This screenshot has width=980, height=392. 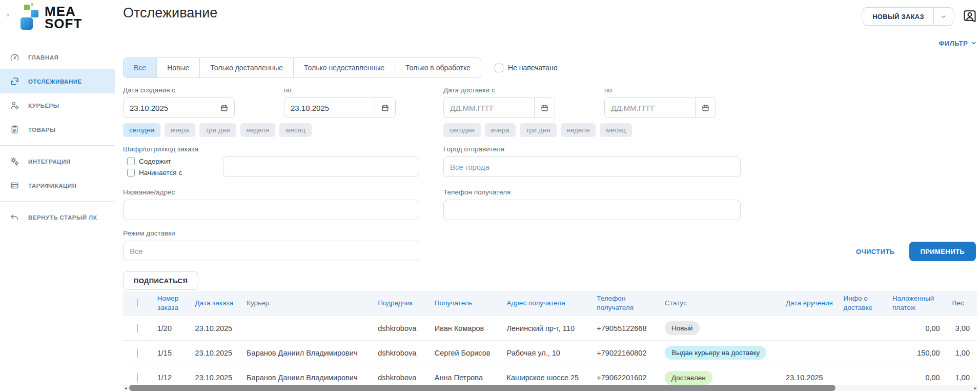 I want to click on col-weight: Вес, so click(x=962, y=304).